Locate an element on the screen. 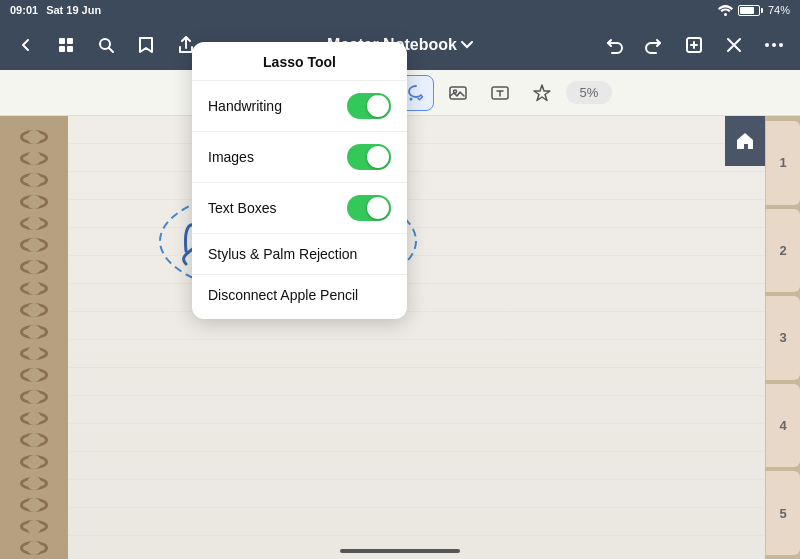 This screenshot has height=559, width=800. back-button is located at coordinates (26, 45).